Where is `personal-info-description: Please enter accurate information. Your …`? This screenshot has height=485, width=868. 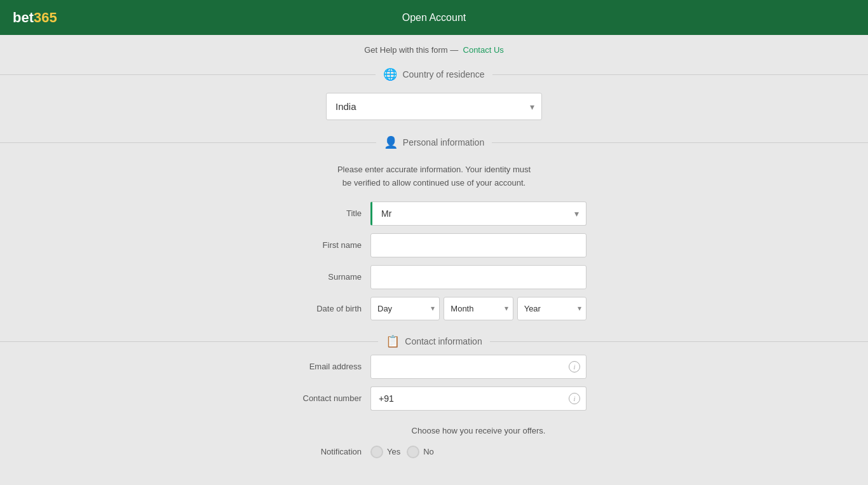 personal-info-description: Please enter accurate information. Your … is located at coordinates (434, 179).